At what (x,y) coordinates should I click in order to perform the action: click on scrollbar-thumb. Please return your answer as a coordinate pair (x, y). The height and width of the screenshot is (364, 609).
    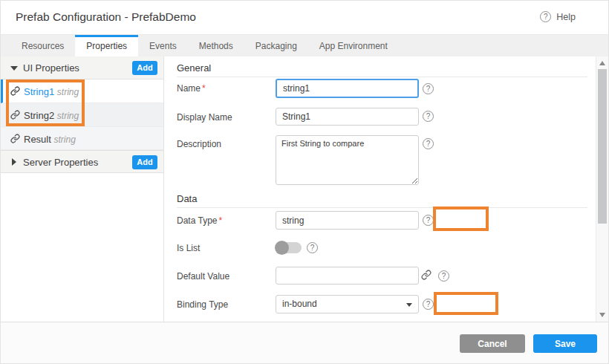
    Looking at the image, I should click on (602, 146).